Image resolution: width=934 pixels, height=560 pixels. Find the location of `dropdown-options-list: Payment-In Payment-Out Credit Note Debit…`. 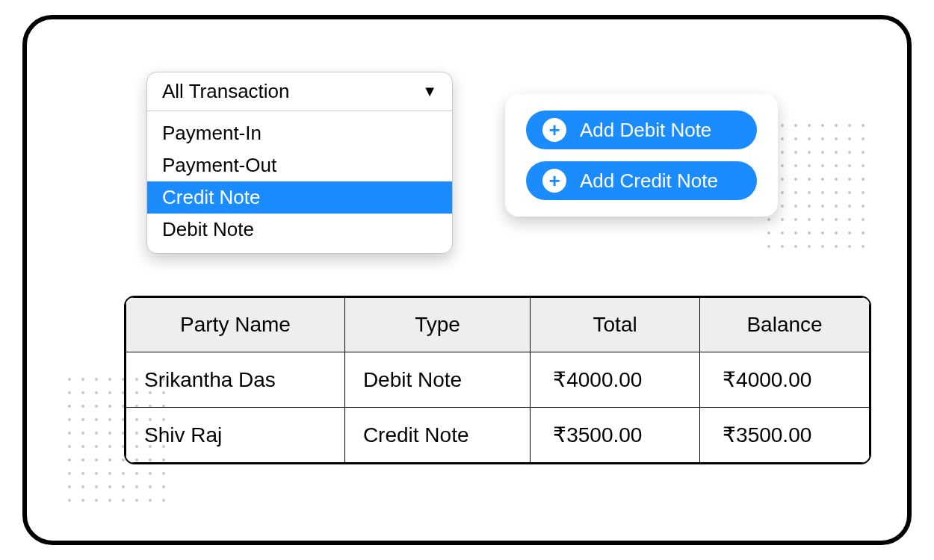

dropdown-options-list: Payment-In Payment-Out Credit Note Debit… is located at coordinates (300, 182).